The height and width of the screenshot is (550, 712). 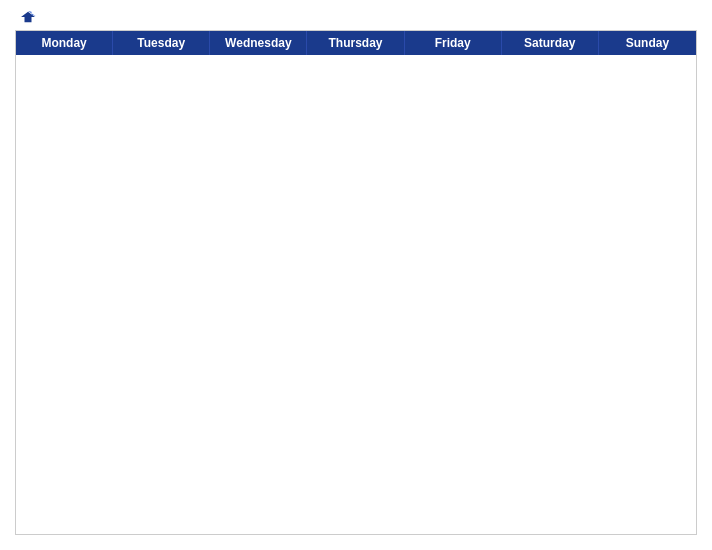 I want to click on day-header-tuesday: Tuesday, so click(x=162, y=43).